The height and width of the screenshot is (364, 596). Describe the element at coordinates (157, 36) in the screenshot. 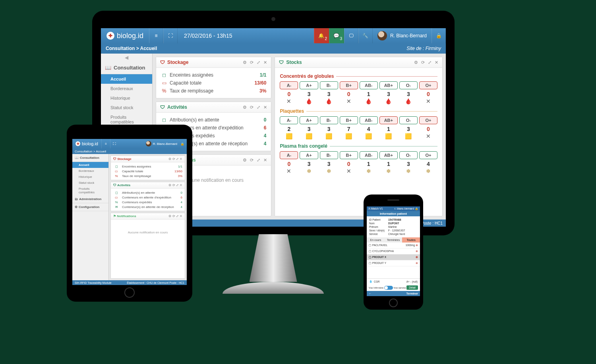

I see `hamburger-icon: ≡` at that location.